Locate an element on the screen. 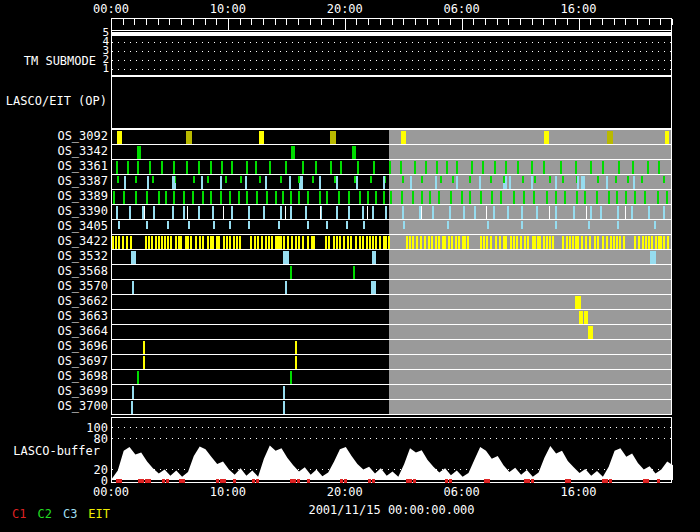 This screenshot has height=532, width=700. os-row-label: OS_3697 is located at coordinates (54, 362).